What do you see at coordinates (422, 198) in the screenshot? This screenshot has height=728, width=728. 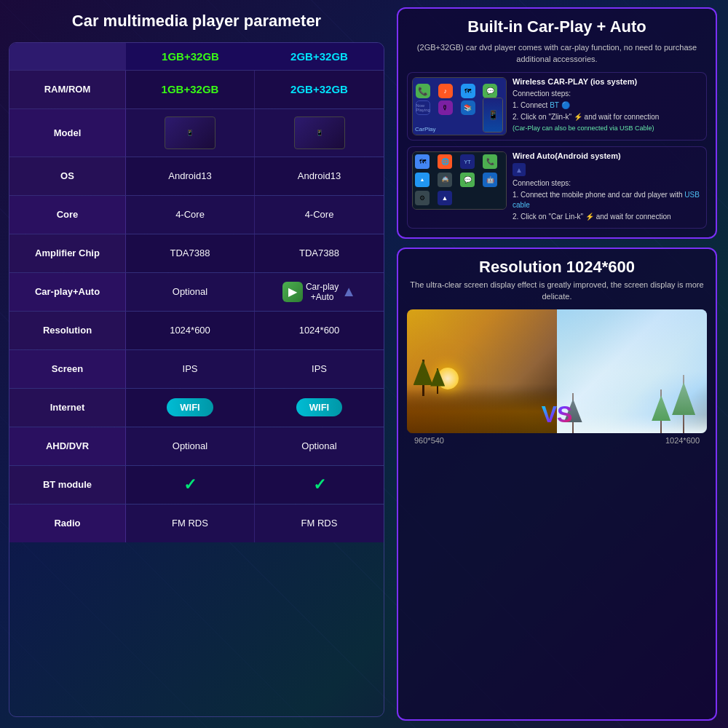 I see `settings-icon: ⚙` at bounding box center [422, 198].